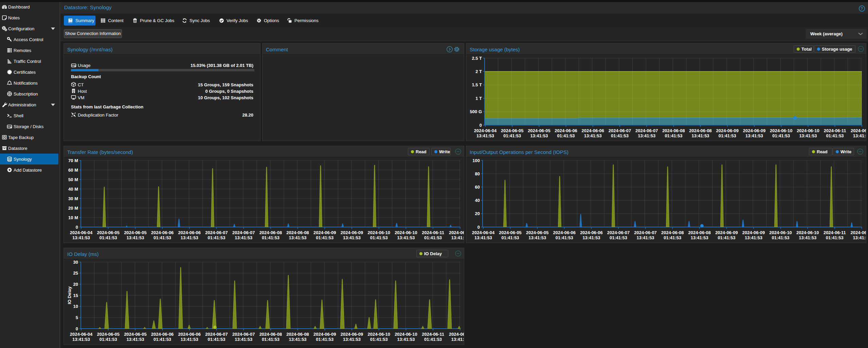  Describe the element at coordinates (479, 71) in the screenshot. I see `svg-text: 2 T` at that location.